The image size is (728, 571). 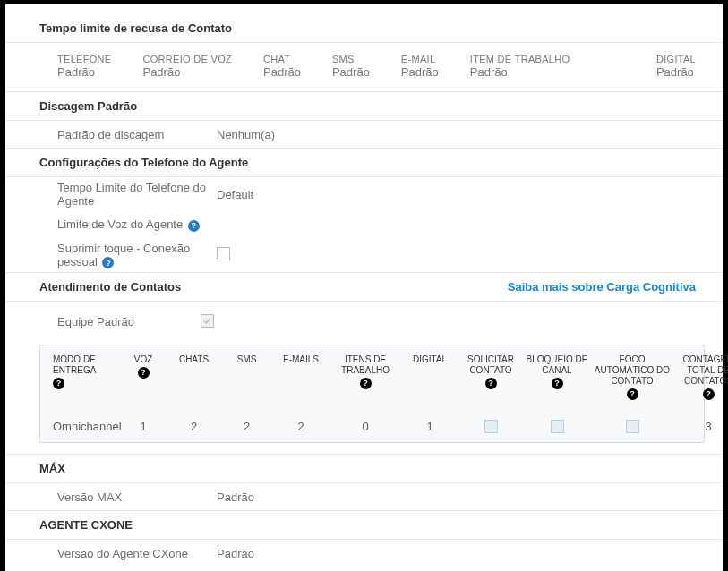 I want to click on channel-lock-checkbox, so click(x=557, y=426).